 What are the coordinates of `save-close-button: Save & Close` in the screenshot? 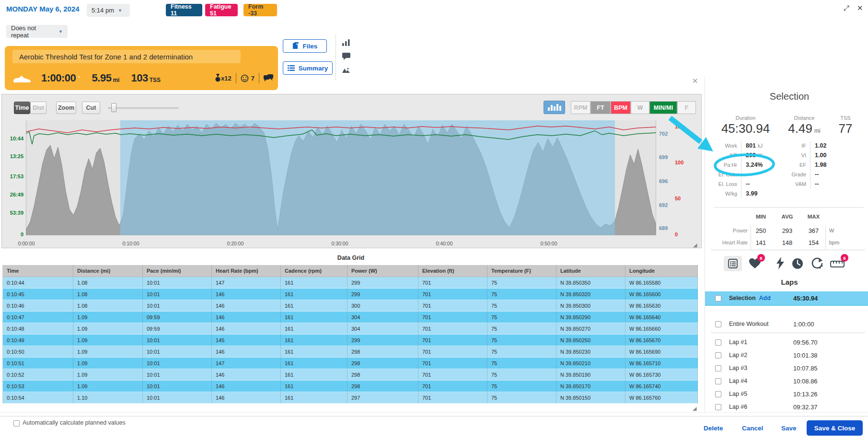 It's located at (835, 428).